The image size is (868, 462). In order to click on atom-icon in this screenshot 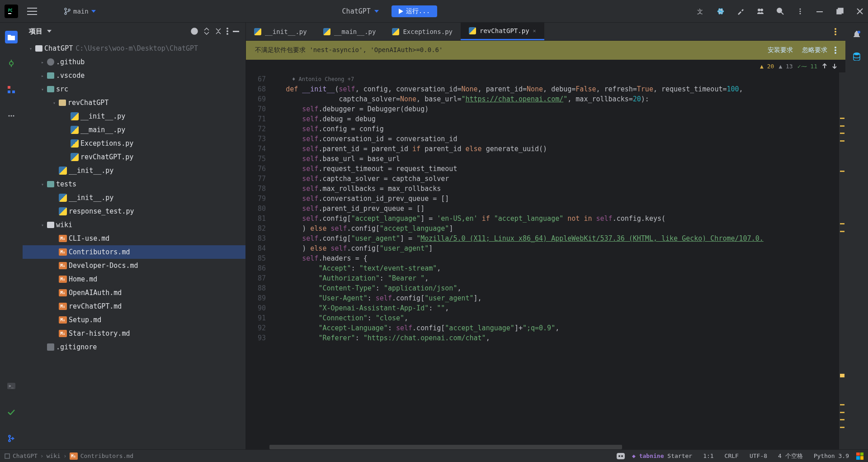, I will do `click(721, 11)`.